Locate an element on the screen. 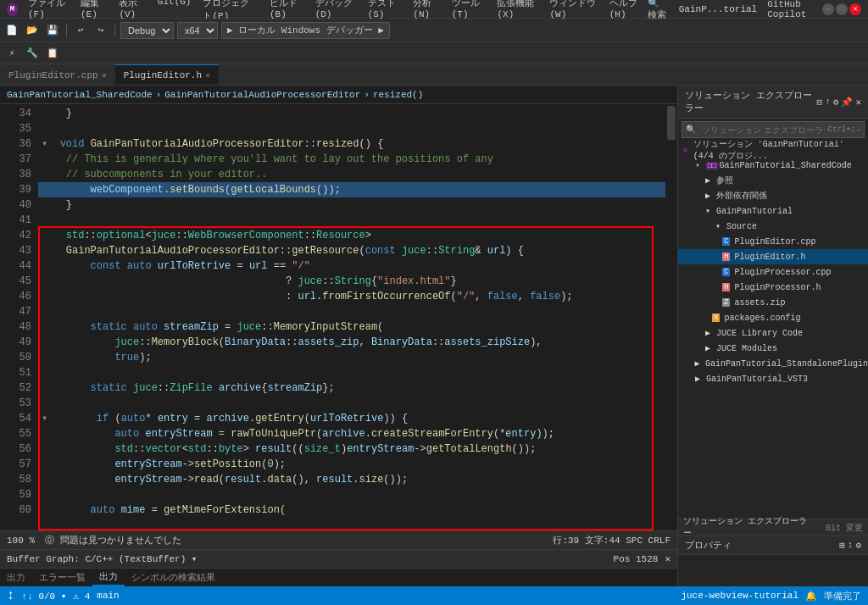  line-numbers: 34 35 36 37 38 39 40 41 42 43 44 45 46 4… is located at coordinates (19, 317).